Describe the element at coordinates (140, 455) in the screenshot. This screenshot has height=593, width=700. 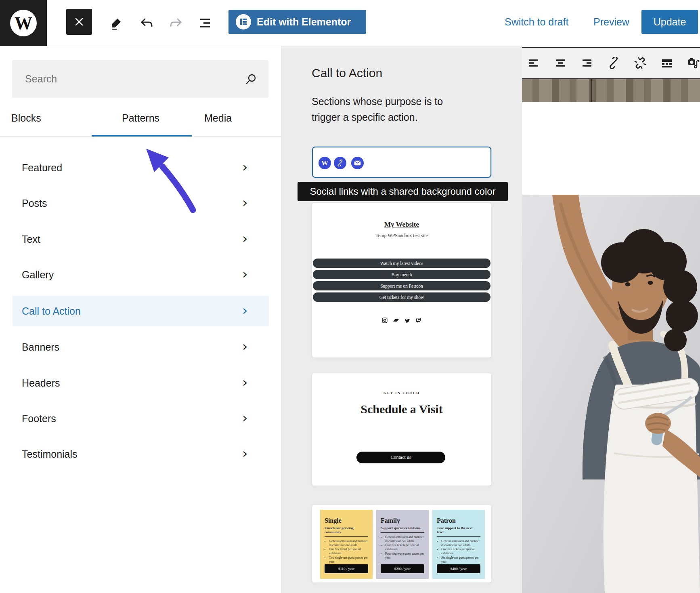
I see `sidebar-item-testimonials: Testimonials›` at that location.